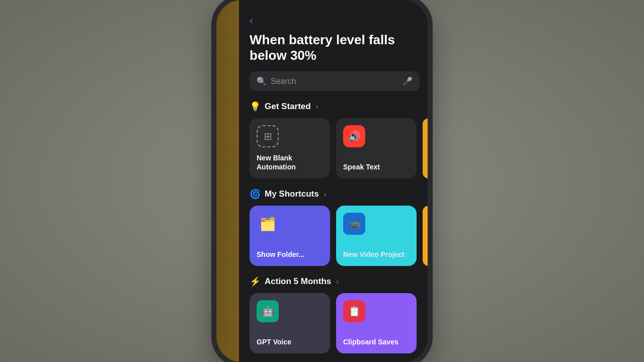  What do you see at coordinates (255, 107) in the screenshot?
I see `get-started-icon: 💡` at bounding box center [255, 107].